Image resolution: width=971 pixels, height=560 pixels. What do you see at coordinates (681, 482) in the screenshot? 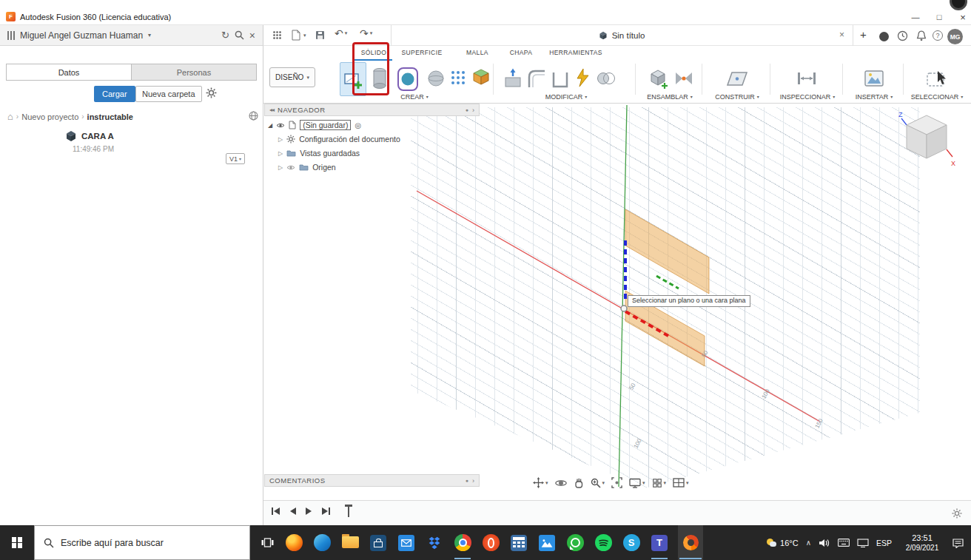
I see `viewports-icon: ▾` at bounding box center [681, 482].